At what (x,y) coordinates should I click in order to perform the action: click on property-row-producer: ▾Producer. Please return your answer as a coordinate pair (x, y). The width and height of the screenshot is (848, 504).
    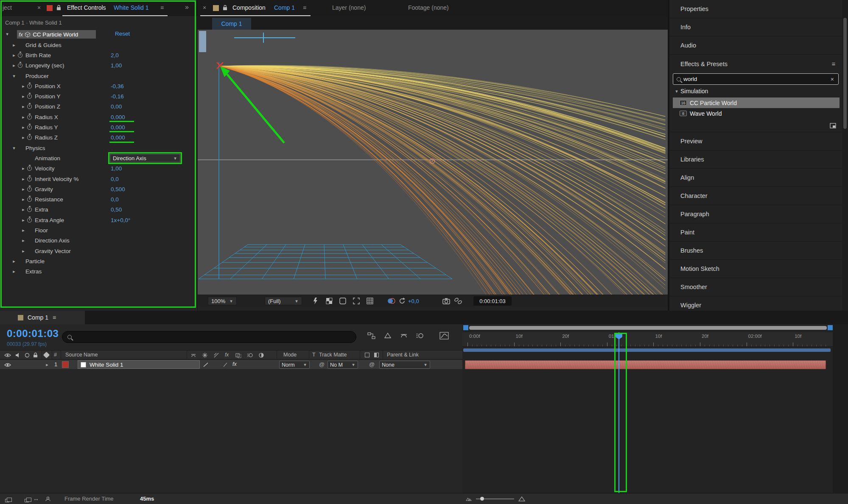
    Looking at the image, I should click on (98, 76).